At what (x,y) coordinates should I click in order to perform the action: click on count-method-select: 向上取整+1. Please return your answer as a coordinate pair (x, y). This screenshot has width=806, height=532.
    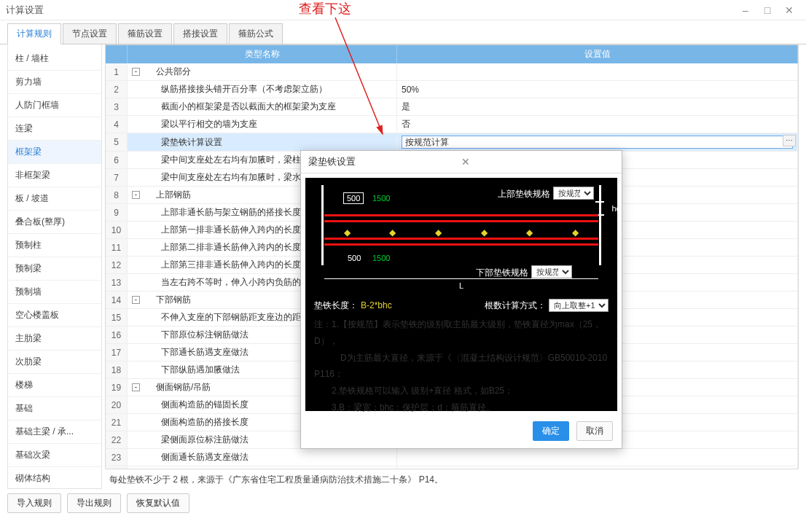
    Looking at the image, I should click on (579, 305).